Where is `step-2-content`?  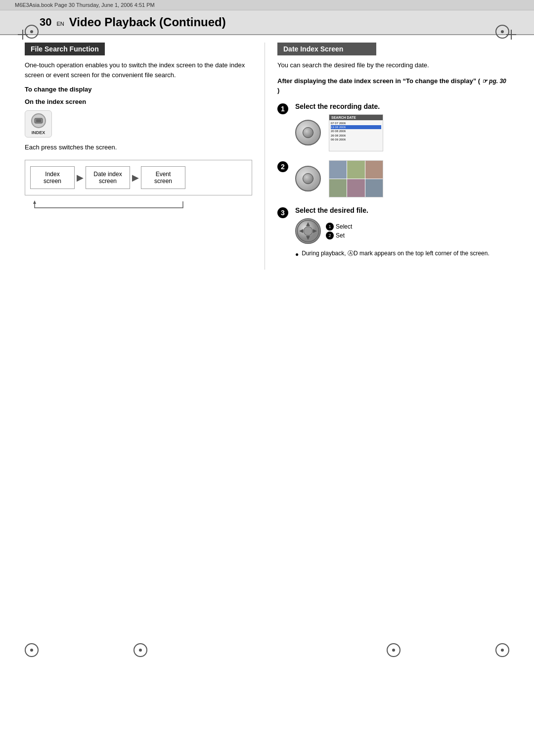
step-2-content is located at coordinates (402, 179).